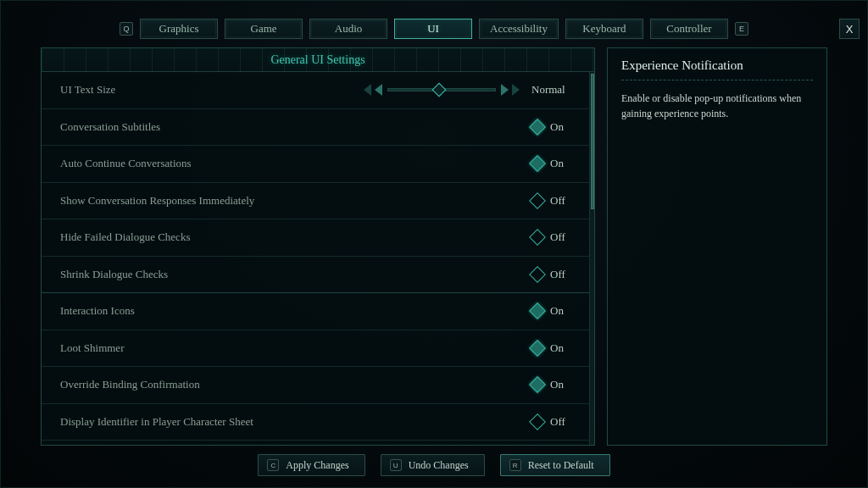 The image size is (868, 488). Describe the element at coordinates (296, 164) in the screenshot. I see `setting-label: Auto Continue Conversations` at that location.